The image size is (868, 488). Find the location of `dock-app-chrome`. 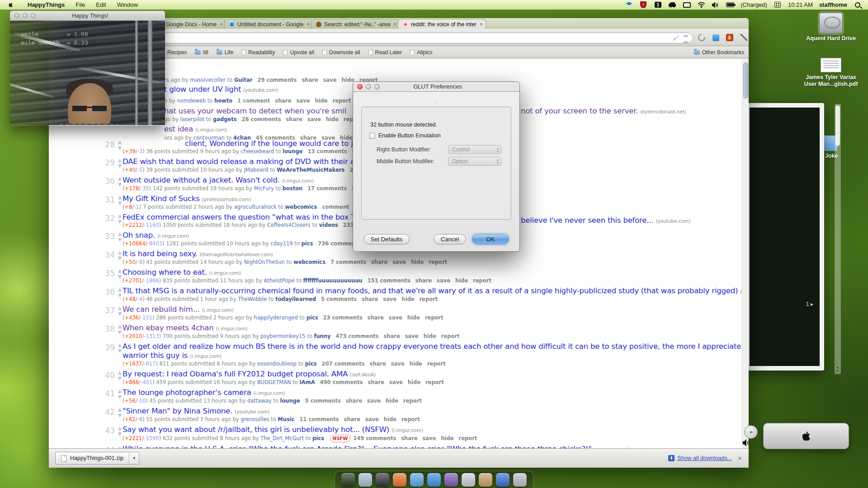

dock-app-chrome is located at coordinates (417, 480).